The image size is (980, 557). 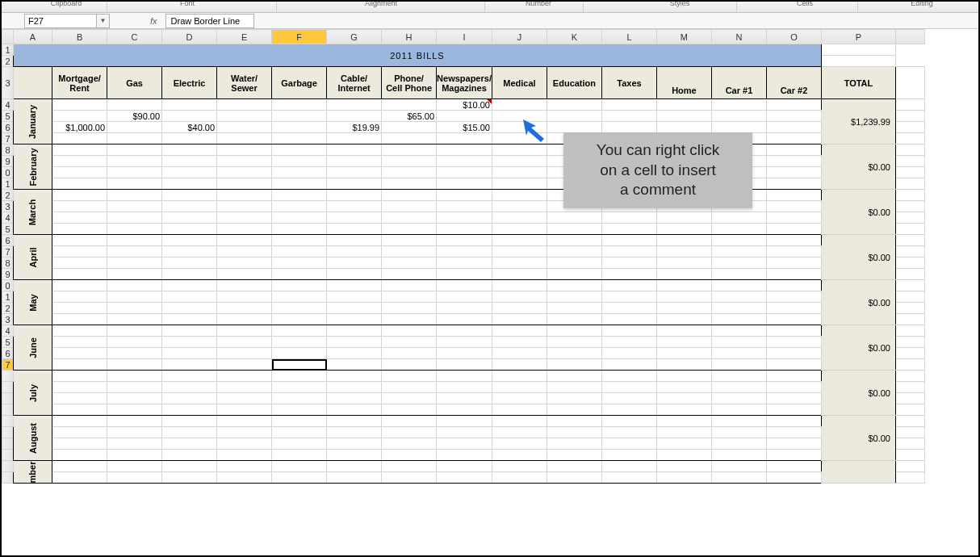 I want to click on cell-electric: $40.00, so click(x=190, y=128).